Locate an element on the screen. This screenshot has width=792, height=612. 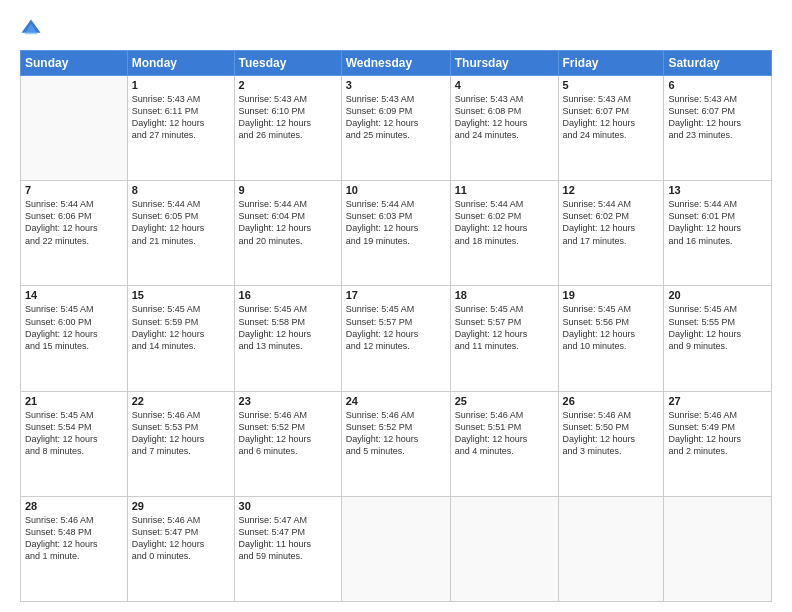
day-info: Sunrise: 5:44 AM Sunset: 6:03 PM Dayligh… is located at coordinates (396, 222).